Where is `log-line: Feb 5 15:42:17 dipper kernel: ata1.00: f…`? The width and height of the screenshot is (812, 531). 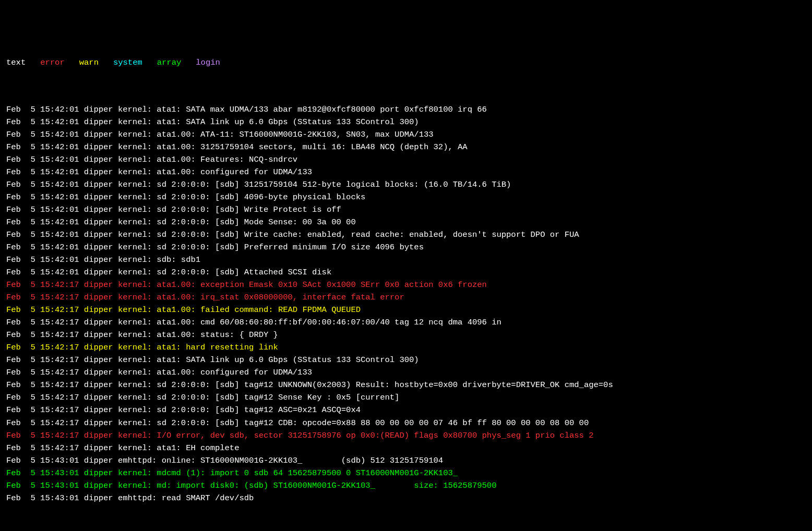
log-line: Feb 5 15:42:17 dipper kernel: ata1.00: f… is located at coordinates (406, 310).